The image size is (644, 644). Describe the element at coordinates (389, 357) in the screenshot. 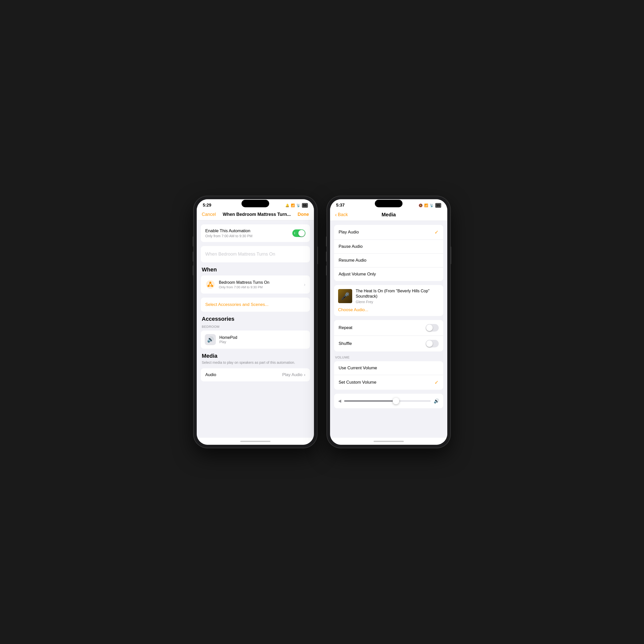

I see `volume-label: VOLUME` at that location.